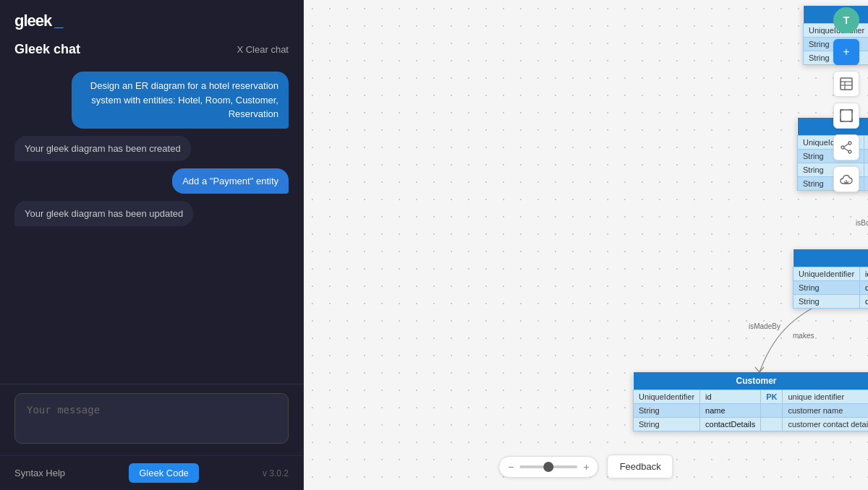 The height and width of the screenshot is (490, 868). Describe the element at coordinates (830, 279) in the screenshot. I see `reservation-table: Reservation UniqueIdentifier id PK uniqu…` at that location.